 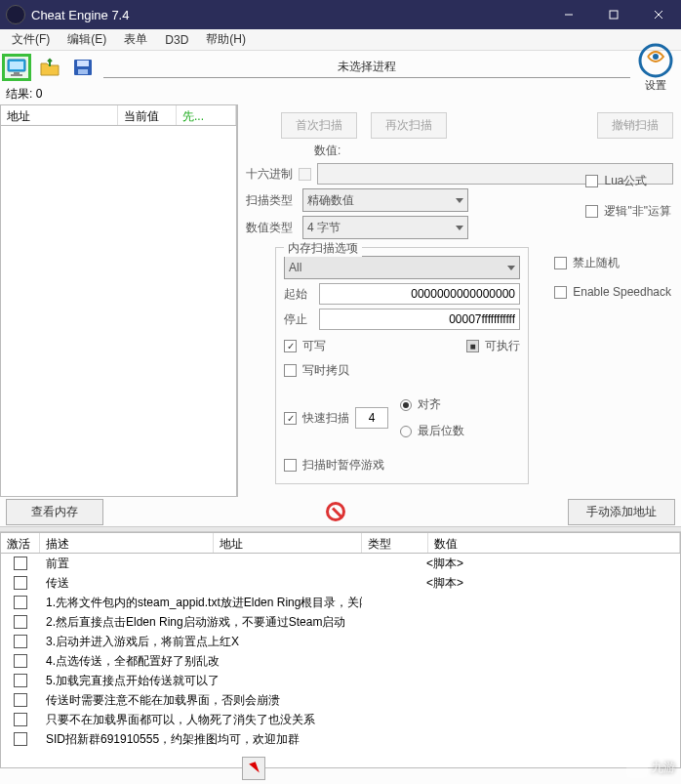 I want to click on memory-region-select: All, so click(x=402, y=268).